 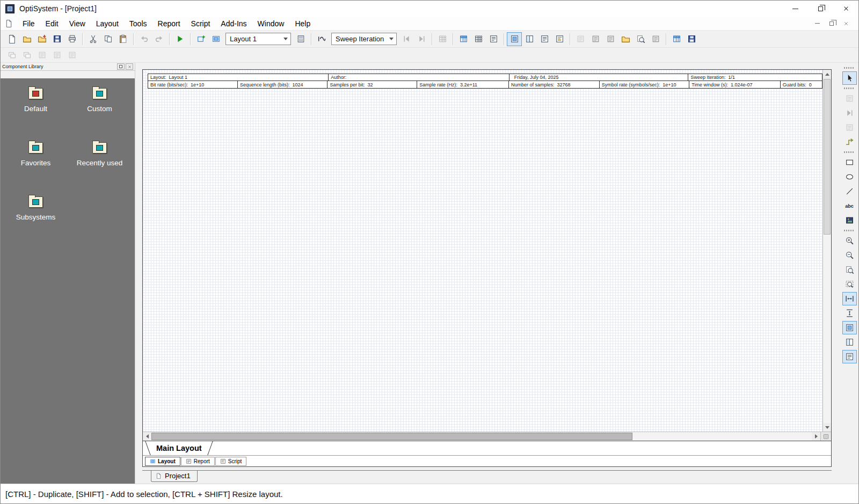 I want to click on menu-edit: Edit, so click(x=52, y=24).